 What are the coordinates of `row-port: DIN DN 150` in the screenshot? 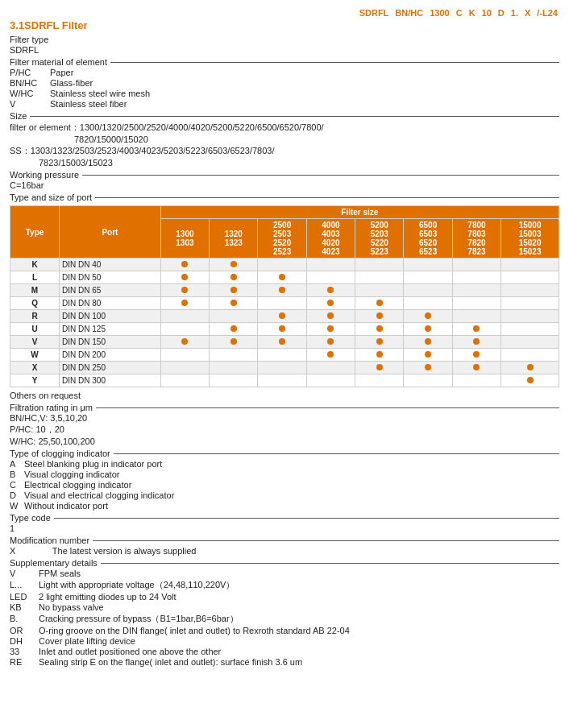 It's located at (110, 342).